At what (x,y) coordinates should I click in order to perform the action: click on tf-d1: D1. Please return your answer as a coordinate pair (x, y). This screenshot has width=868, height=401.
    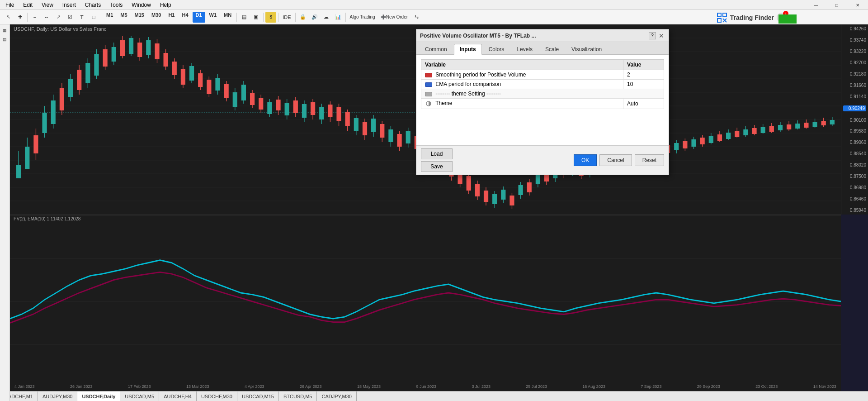
    Looking at the image, I should click on (199, 17).